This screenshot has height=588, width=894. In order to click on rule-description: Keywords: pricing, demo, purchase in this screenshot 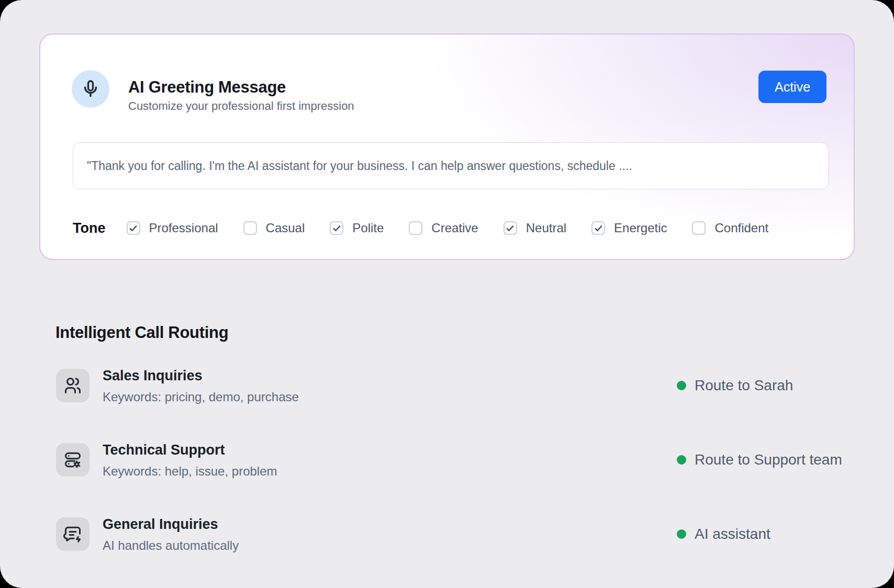, I will do `click(201, 397)`.